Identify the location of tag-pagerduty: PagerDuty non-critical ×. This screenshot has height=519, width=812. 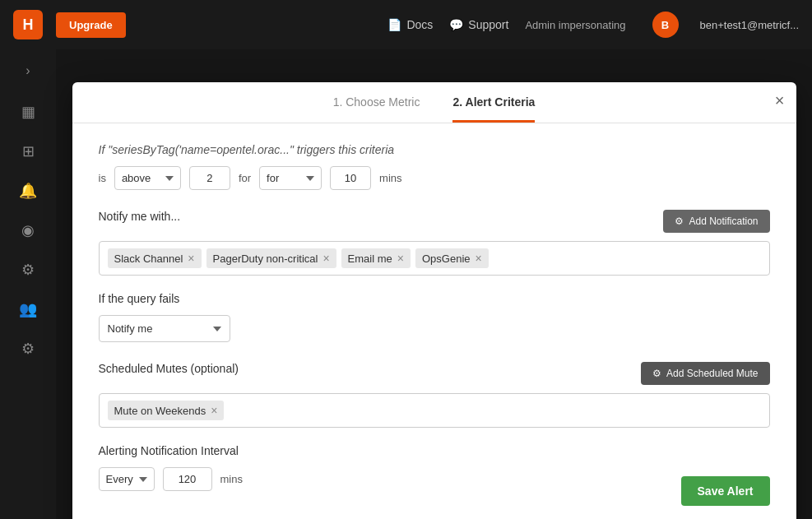
(271, 258).